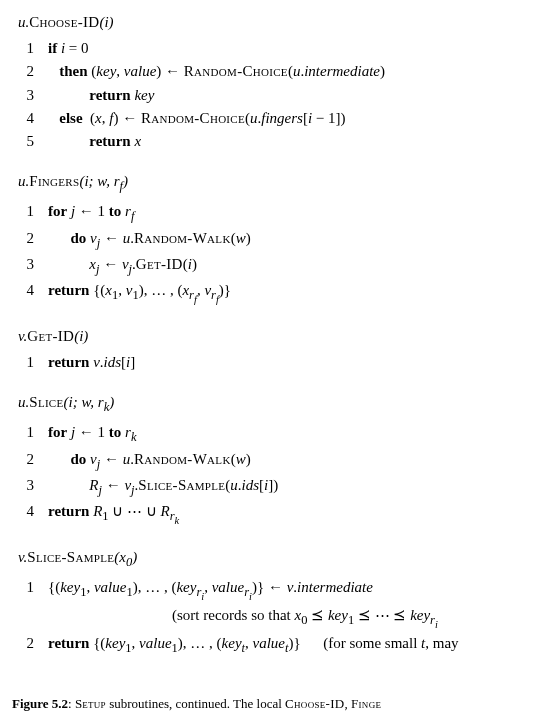  Describe the element at coordinates (46, 402) in the screenshot. I see `sig-name: Slice` at that location.